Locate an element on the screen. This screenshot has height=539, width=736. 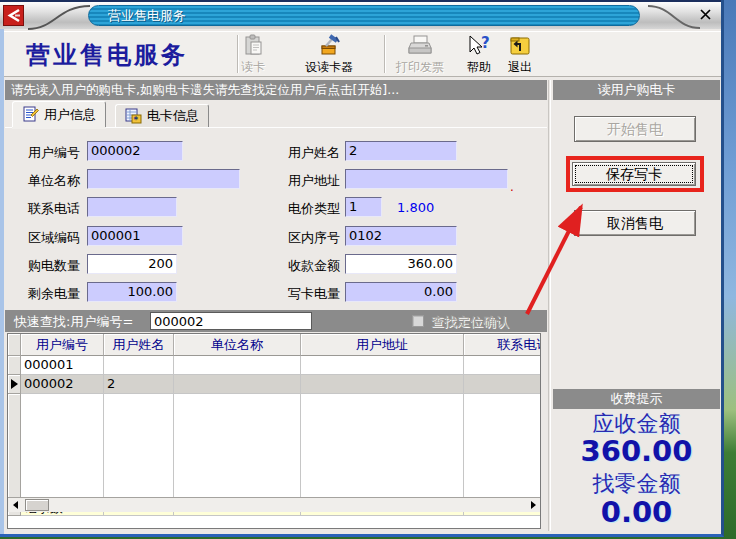
help-button: ? 帮助 is located at coordinates (479, 55).